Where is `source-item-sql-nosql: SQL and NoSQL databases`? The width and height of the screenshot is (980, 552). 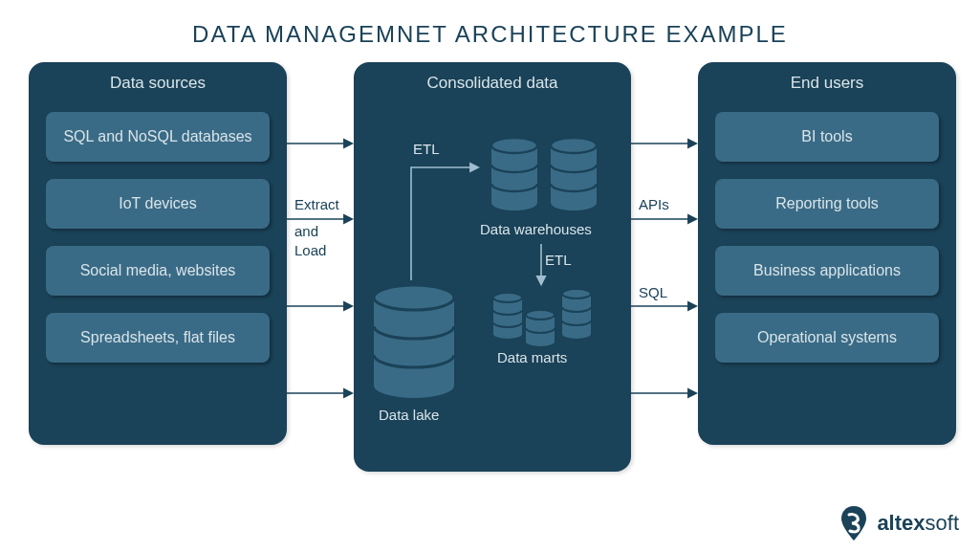
source-item-sql-nosql: SQL and NoSQL databases is located at coordinates (158, 137).